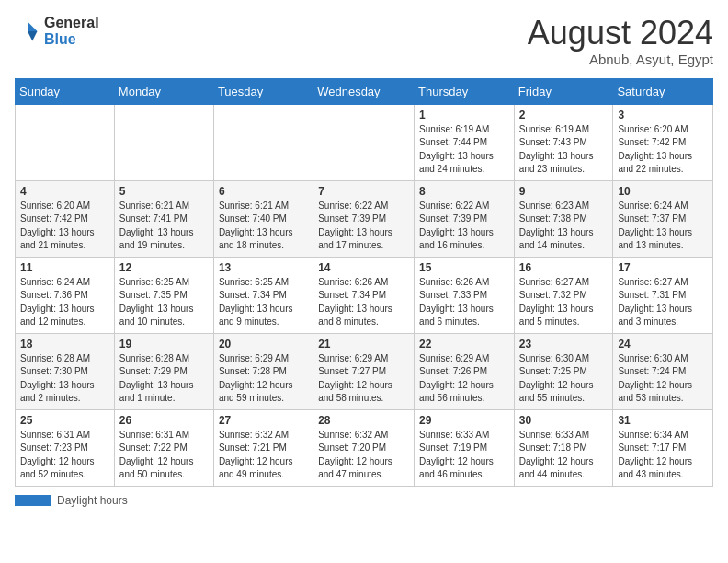 The height and width of the screenshot is (563, 728). Describe the element at coordinates (364, 219) in the screenshot. I see `calendar-week-row: 4Sunrise: 6:20 AMSunset: 7:42 PMDaylight…` at that location.